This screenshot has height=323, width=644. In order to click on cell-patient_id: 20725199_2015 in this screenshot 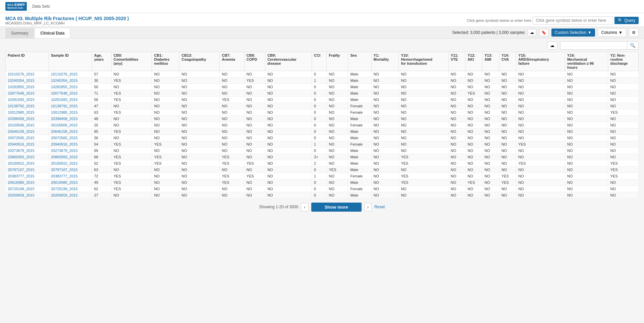, I will do `click(28, 189)`.